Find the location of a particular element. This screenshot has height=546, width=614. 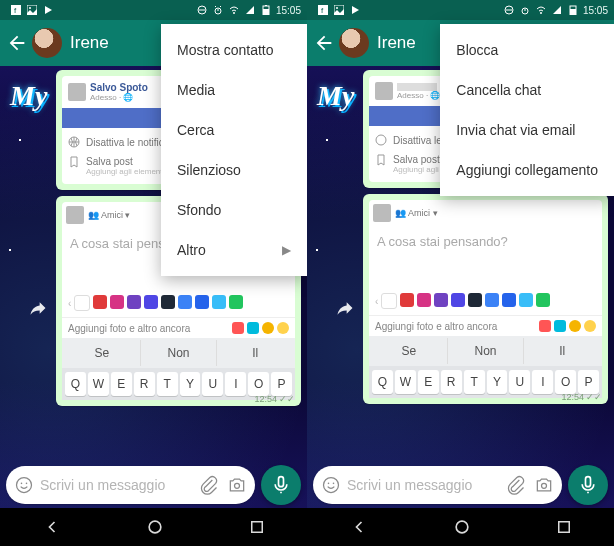

input-bar: Scrivi un messaggio is located at coordinates (154, 485).